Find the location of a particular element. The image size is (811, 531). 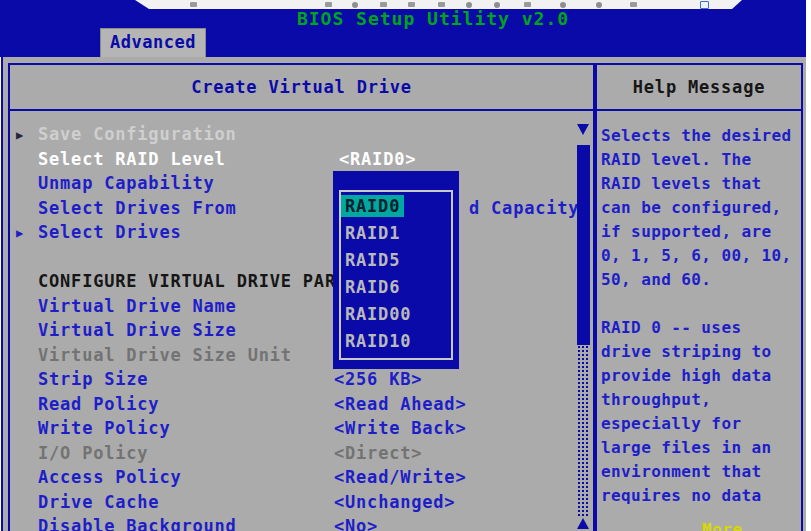

menu-item: Select Drives Fromd Capacity> is located at coordinates (292, 208).